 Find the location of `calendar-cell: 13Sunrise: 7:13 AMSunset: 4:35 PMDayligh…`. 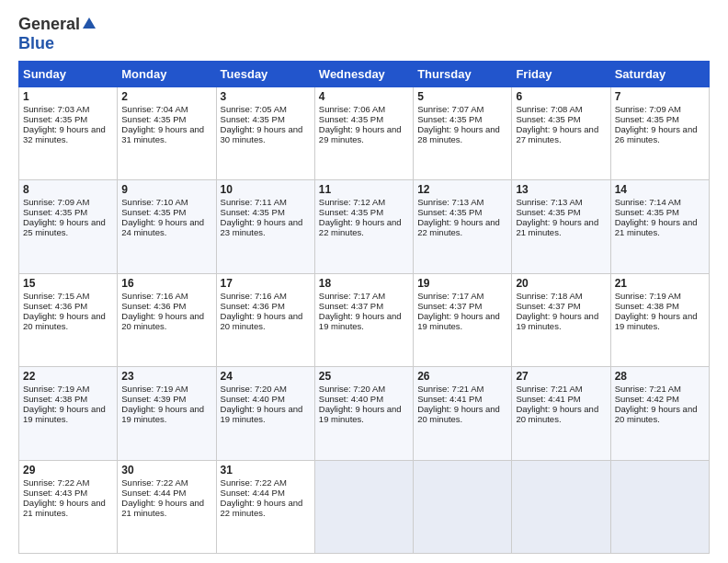

calendar-cell: 13Sunrise: 7:13 AMSunset: 4:35 PMDayligh… is located at coordinates (561, 226).